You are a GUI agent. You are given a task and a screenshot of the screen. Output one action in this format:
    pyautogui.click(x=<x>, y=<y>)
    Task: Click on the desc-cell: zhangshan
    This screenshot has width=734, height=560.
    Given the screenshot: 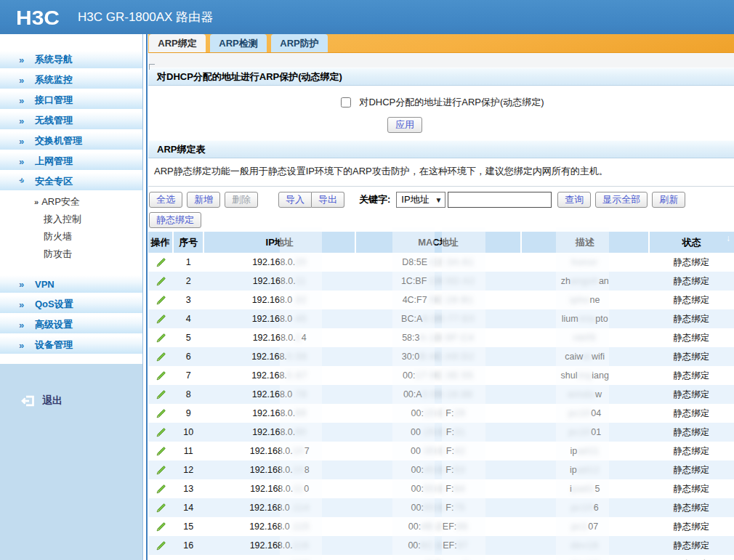 What is the action you would take?
    pyautogui.click(x=585, y=281)
    